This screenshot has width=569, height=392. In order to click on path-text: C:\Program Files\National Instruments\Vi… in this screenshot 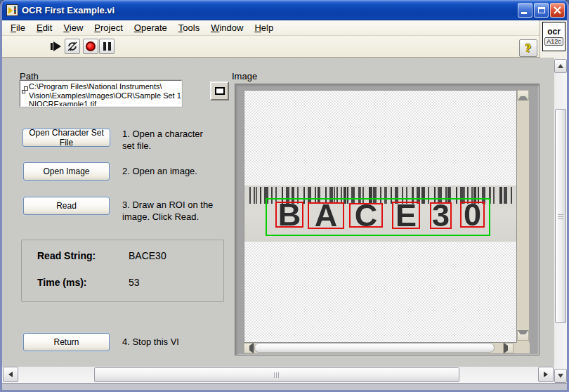, I will do `click(105, 94)`.